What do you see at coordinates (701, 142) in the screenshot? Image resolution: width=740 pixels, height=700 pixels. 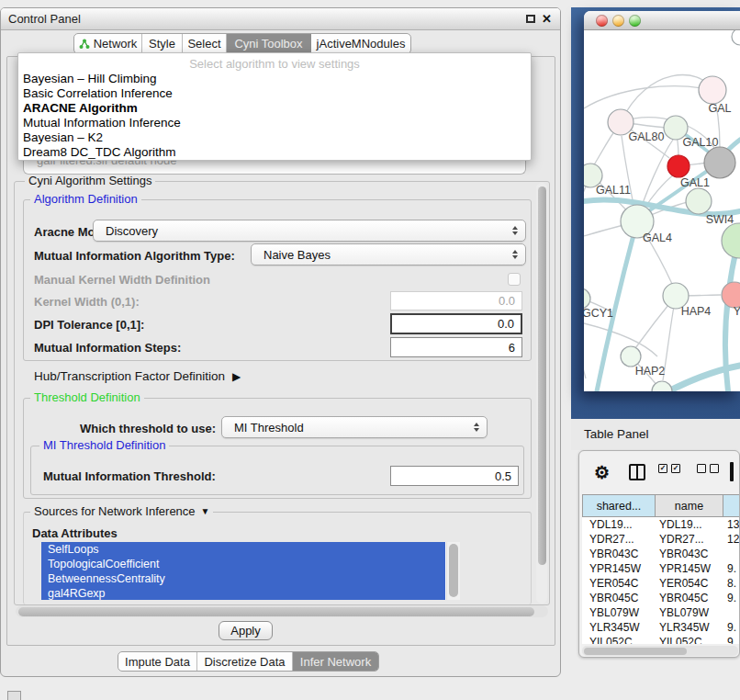 I see `network-node-label: GAL10` at bounding box center [701, 142].